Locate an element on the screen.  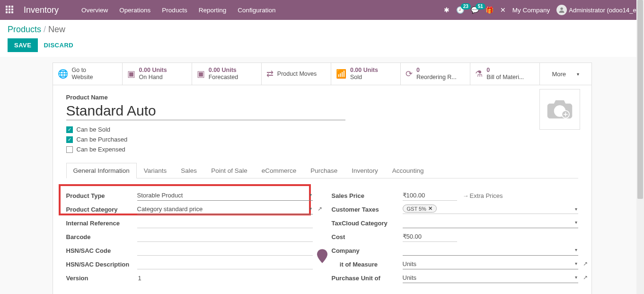
can-be-purchased-checkbox: ✓ is located at coordinates (70, 140).